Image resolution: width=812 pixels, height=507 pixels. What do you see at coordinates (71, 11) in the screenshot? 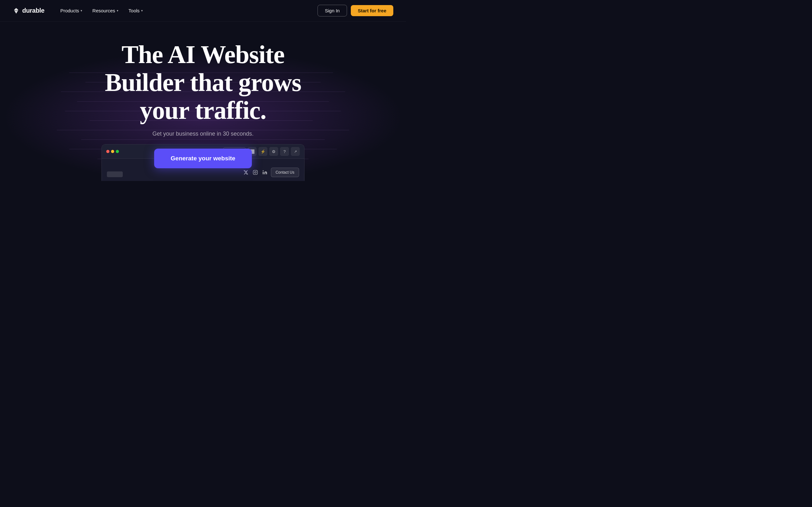
I see `nav-products: Products ▾` at bounding box center [71, 11].